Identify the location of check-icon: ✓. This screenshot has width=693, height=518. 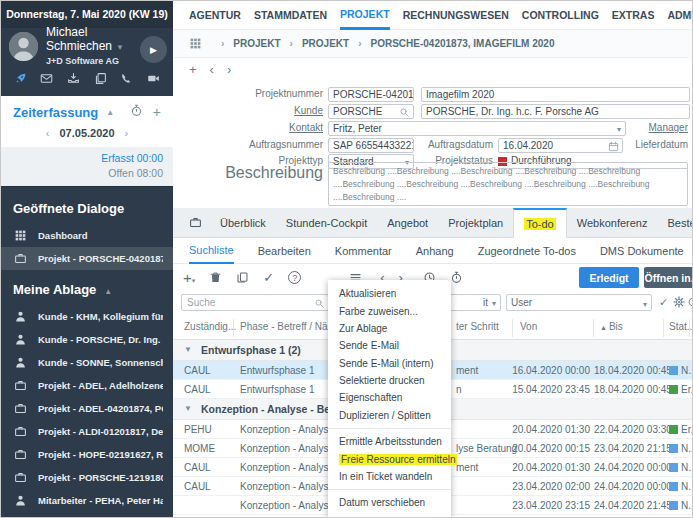
(268, 278).